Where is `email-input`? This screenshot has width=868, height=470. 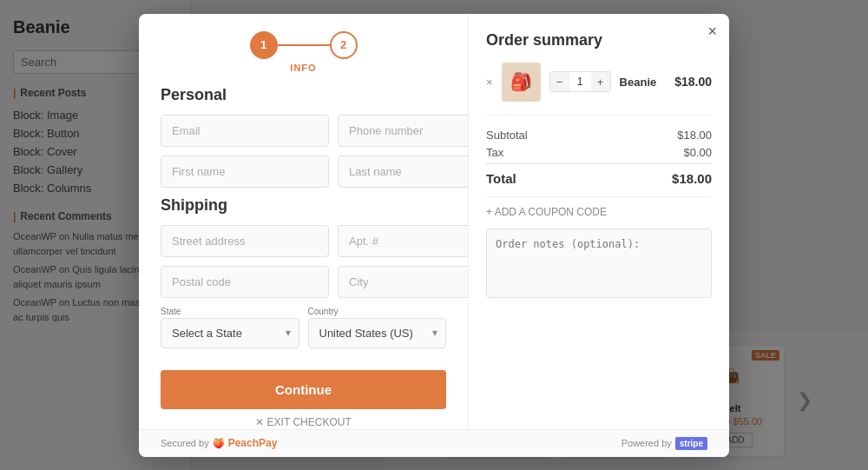
email-input is located at coordinates (245, 130).